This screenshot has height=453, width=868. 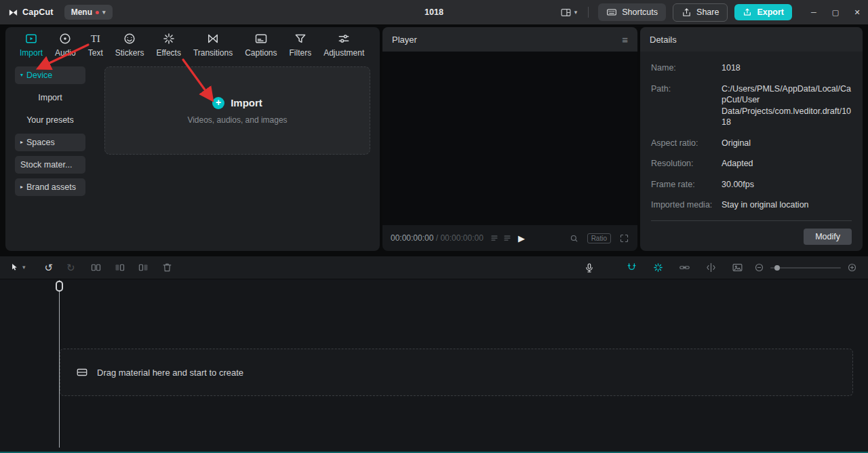 What do you see at coordinates (738, 184) in the screenshot?
I see `field-value: 30.00fps` at bounding box center [738, 184].